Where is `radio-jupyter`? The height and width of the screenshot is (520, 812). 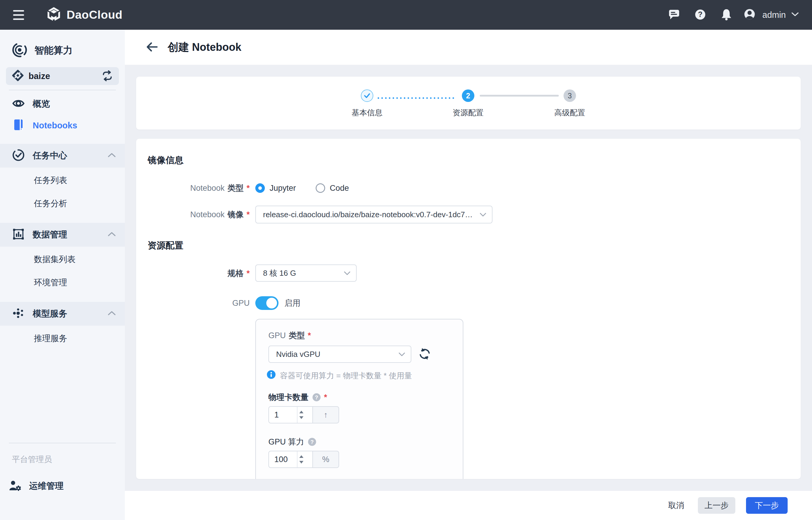
radio-jupyter is located at coordinates (260, 188).